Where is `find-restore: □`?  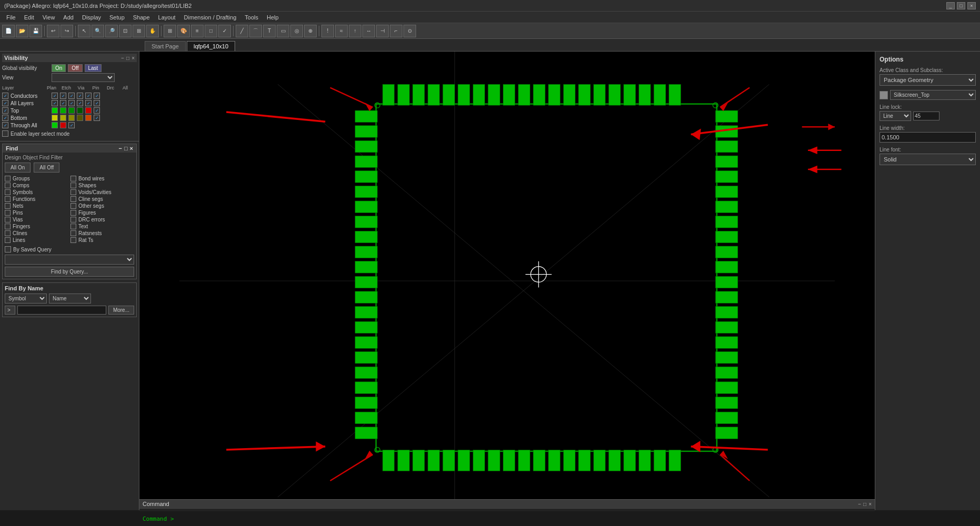 find-restore: □ is located at coordinates (126, 148).